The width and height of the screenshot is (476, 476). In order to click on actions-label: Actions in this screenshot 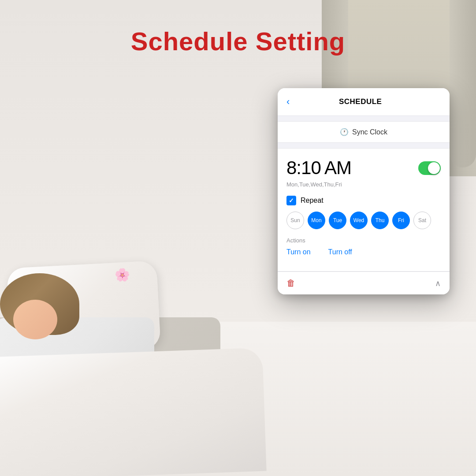, I will do `click(364, 241)`.